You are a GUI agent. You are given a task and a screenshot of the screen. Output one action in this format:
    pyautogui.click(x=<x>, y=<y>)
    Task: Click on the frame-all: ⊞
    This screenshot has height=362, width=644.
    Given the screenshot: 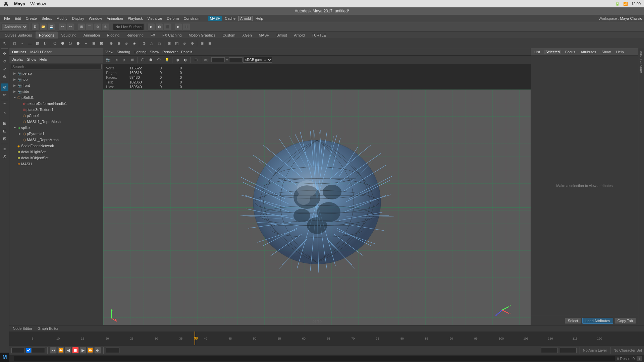 What is the action you would take?
    pyautogui.click(x=132, y=60)
    